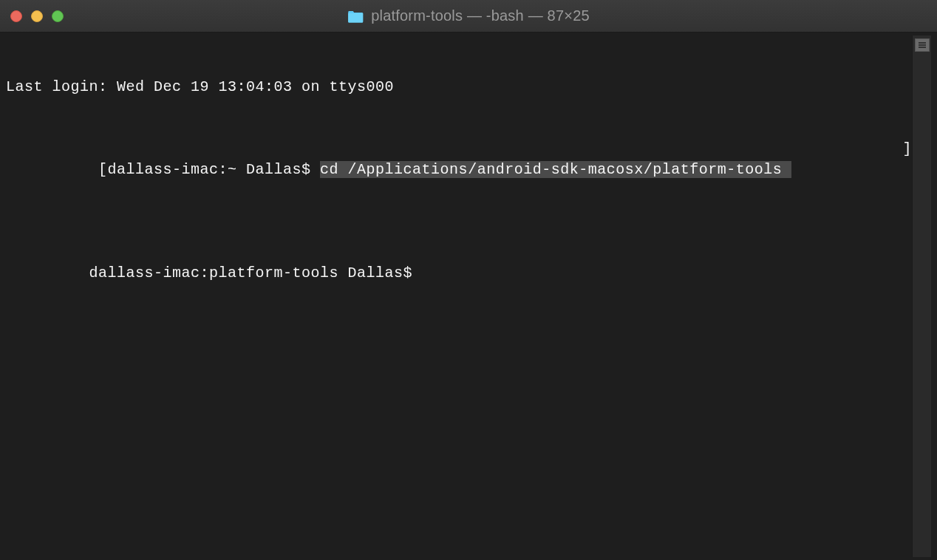 Image resolution: width=937 pixels, height=560 pixels. What do you see at coordinates (468, 16) in the screenshot?
I see `title-area: platform-tools — -bash — 87×25` at bounding box center [468, 16].